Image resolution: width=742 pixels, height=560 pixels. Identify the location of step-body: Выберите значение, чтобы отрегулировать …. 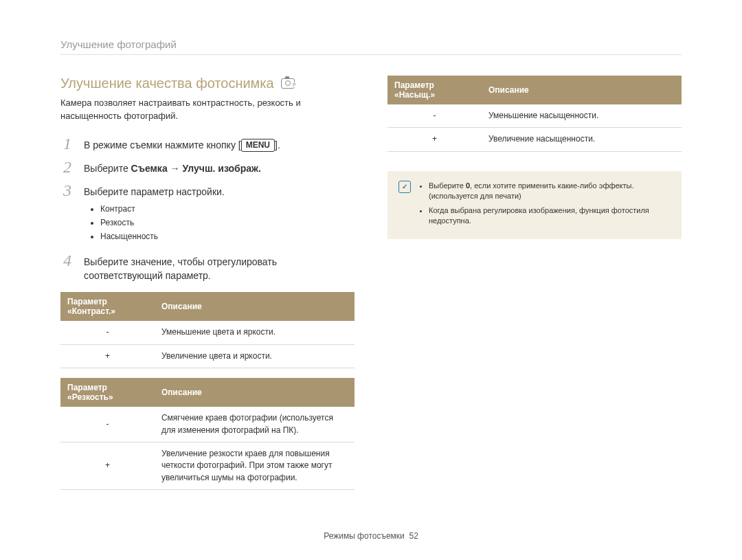
(219, 268).